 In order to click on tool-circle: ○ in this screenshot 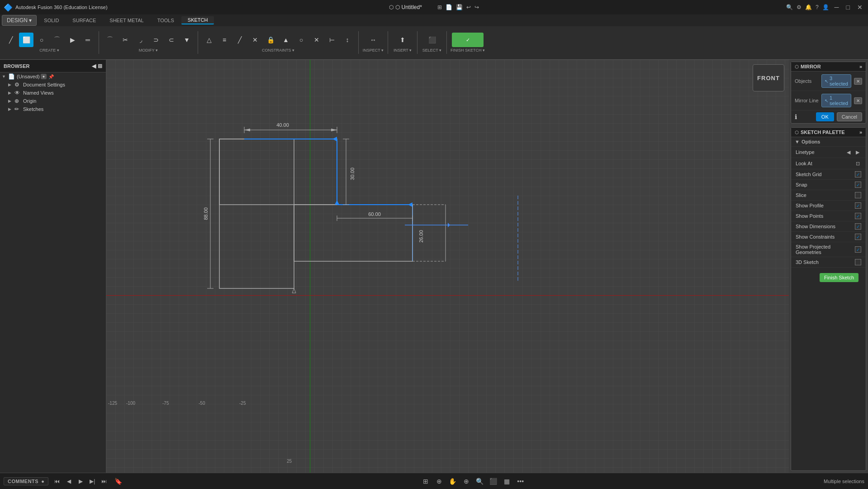, I will do `click(42, 40)`.